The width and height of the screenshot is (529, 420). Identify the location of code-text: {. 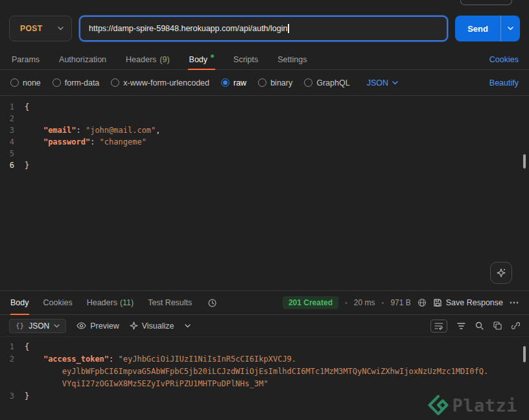
(27, 107).